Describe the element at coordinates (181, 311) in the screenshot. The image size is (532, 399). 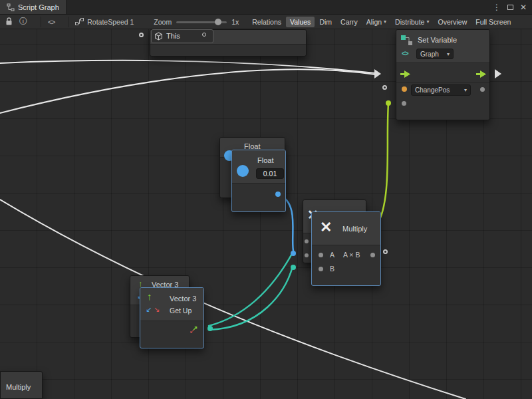
I see `getup-subtitle: Get Up` at that location.